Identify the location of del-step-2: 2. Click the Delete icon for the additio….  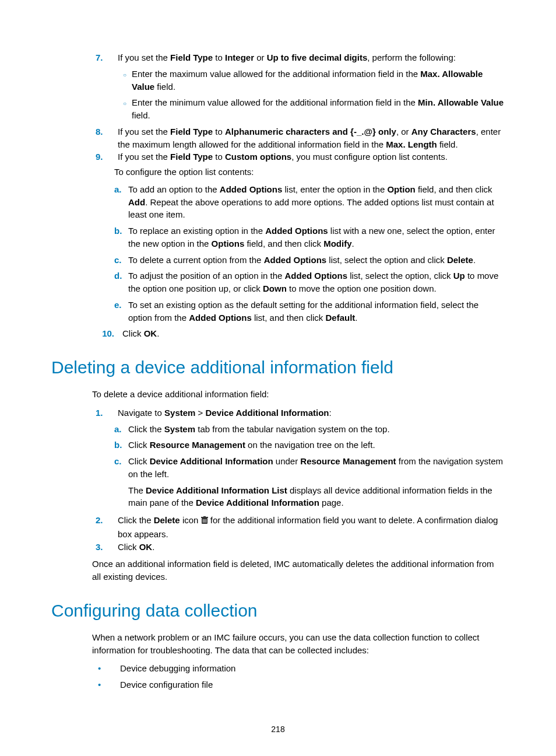
(298, 527).